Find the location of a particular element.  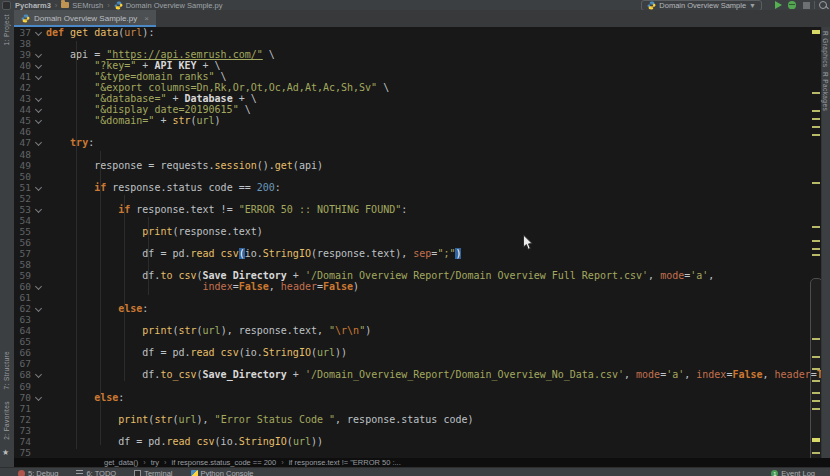

code-breadcrumb-item: get_data() is located at coordinates (121, 462).